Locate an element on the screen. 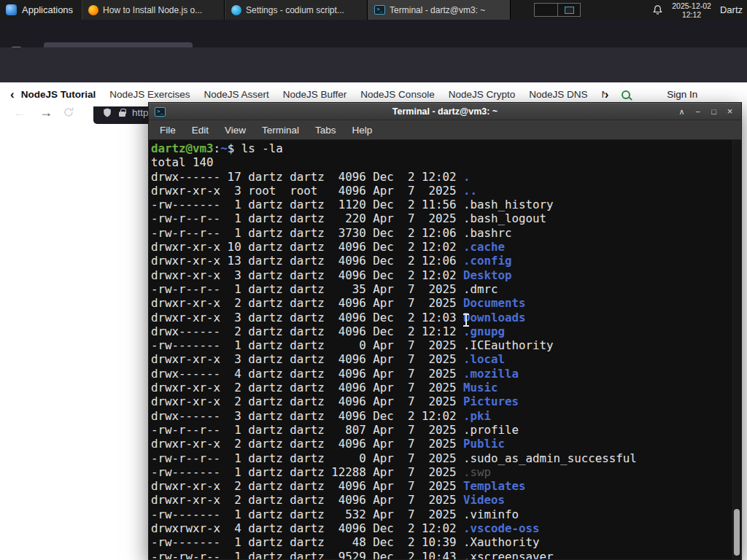  terminal-output-line: drwx------ 17 dartz dartz 4096 Dec 2 12:… is located at coordinates (446, 176).